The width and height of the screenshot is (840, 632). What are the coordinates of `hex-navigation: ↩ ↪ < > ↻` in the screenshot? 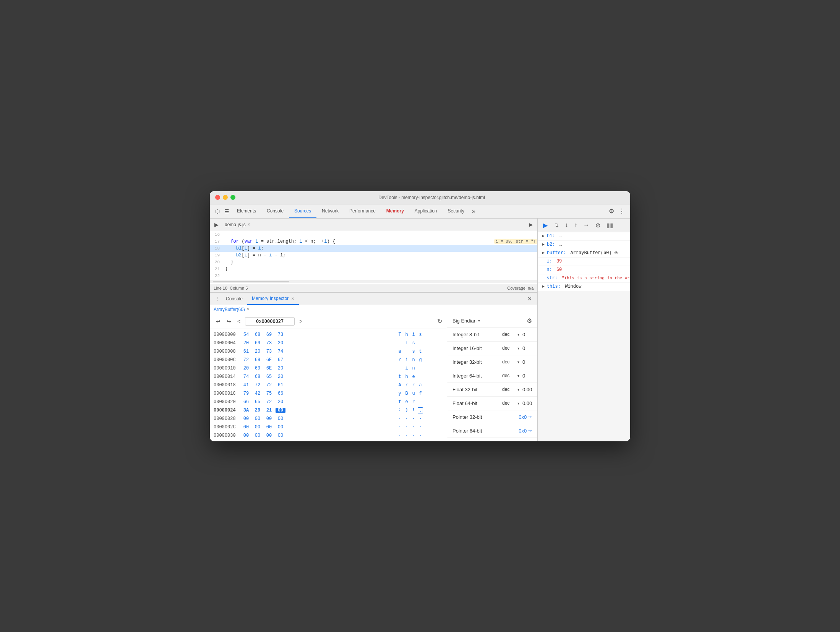 It's located at (328, 322).